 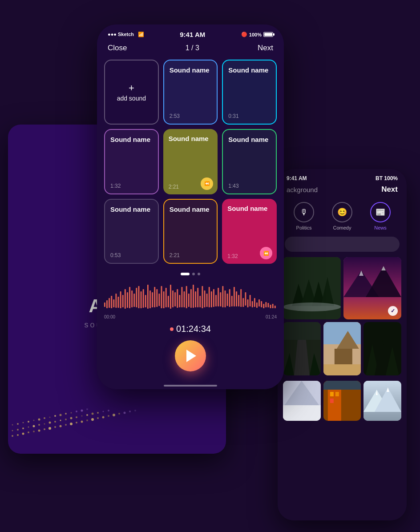 I want to click on sound-card-4-active: Sound name 2:21 ⏪, so click(x=190, y=161).